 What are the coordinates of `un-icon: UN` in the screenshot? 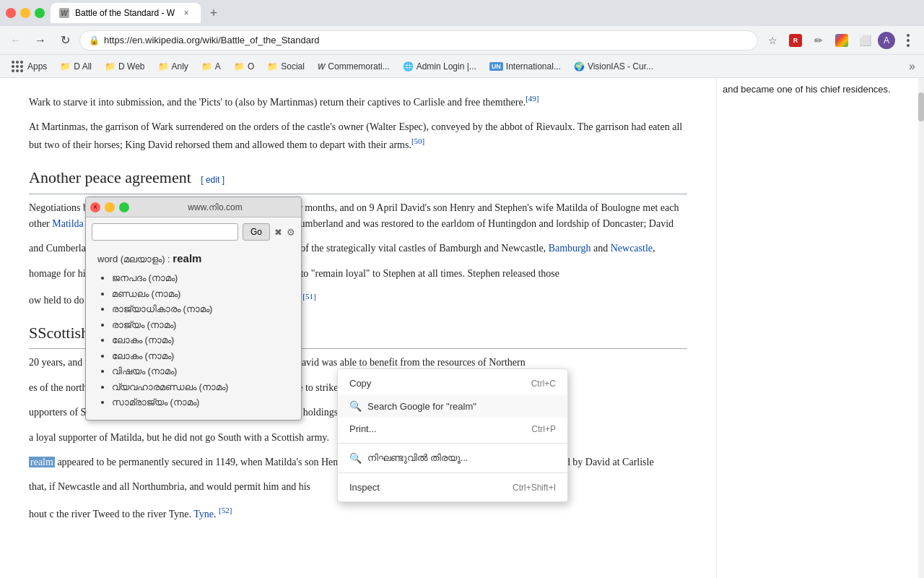 It's located at (497, 66).